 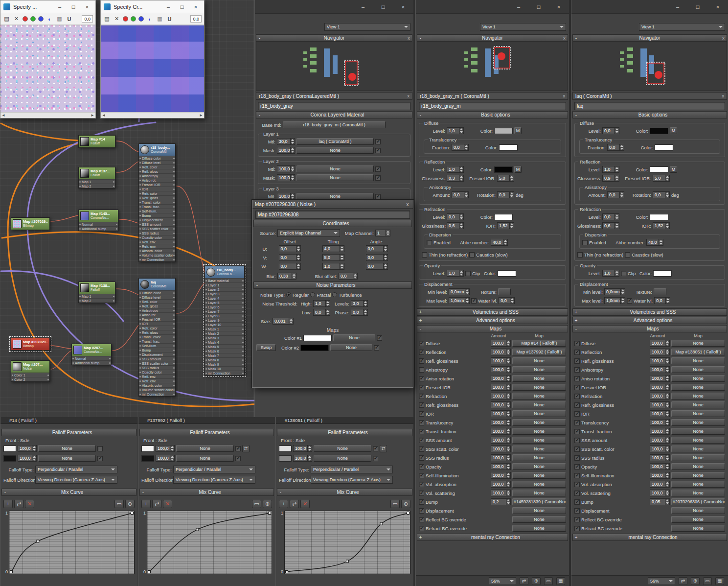 I want to click on node-slot: Mask 1, so click(x=225, y=329).